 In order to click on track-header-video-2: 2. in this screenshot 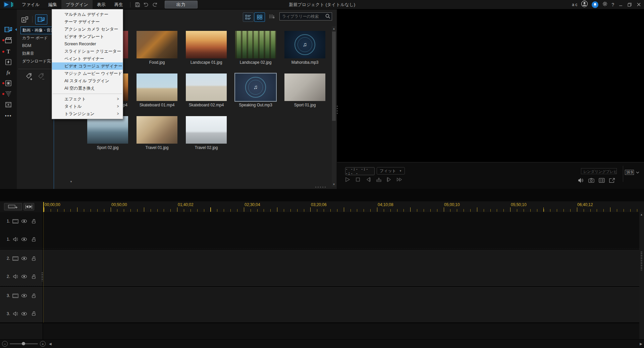, I will do `click(21, 258)`.